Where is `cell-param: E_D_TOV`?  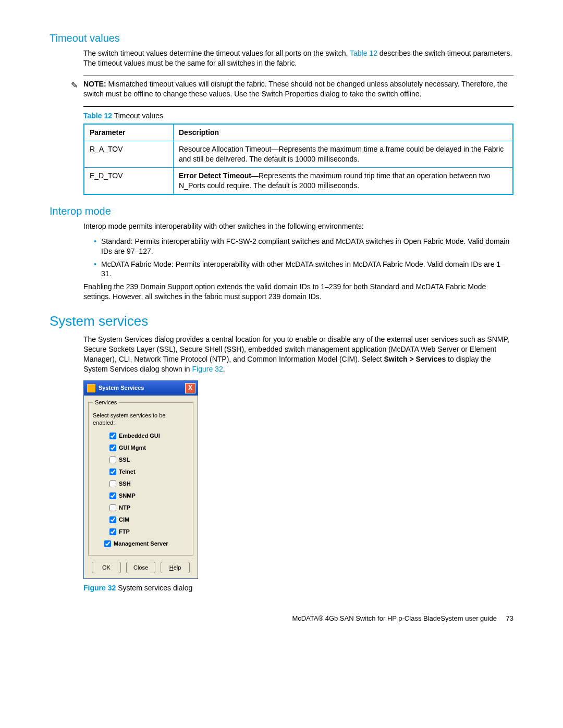 cell-param: E_D_TOV is located at coordinates (129, 181).